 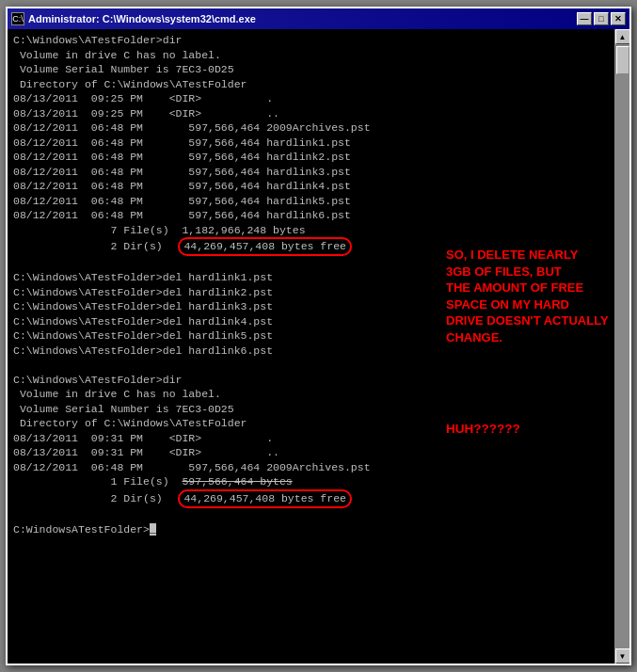 I want to click on scroll-up-button: ▲, so click(x=623, y=37).